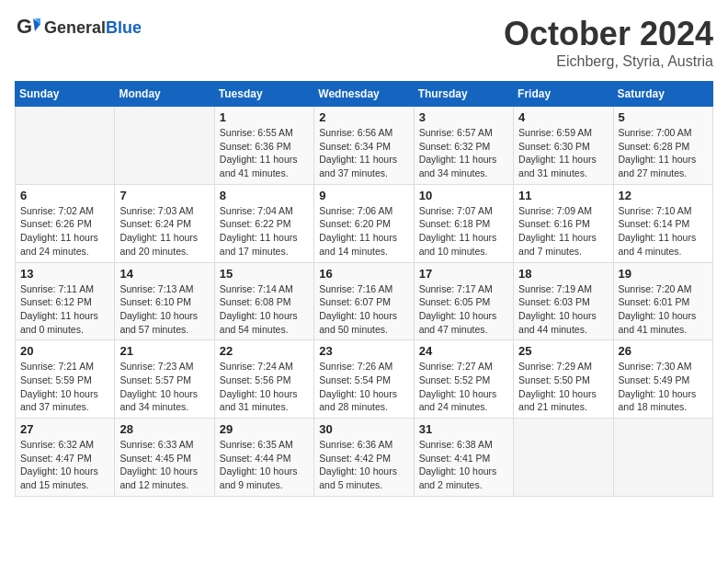 This screenshot has height=563, width=728. Describe the element at coordinates (123, 28) in the screenshot. I see `logo-text-blue: Blue` at that location.